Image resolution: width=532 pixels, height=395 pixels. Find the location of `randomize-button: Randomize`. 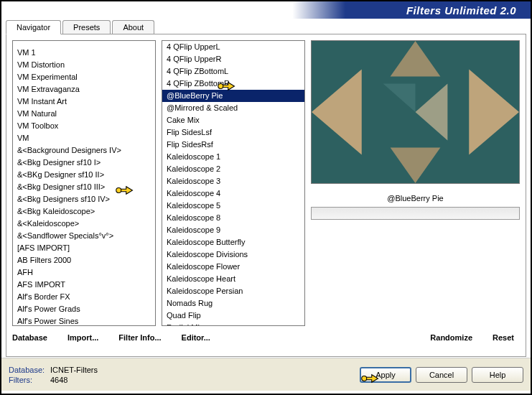

randomize-button: Randomize is located at coordinates (451, 338).